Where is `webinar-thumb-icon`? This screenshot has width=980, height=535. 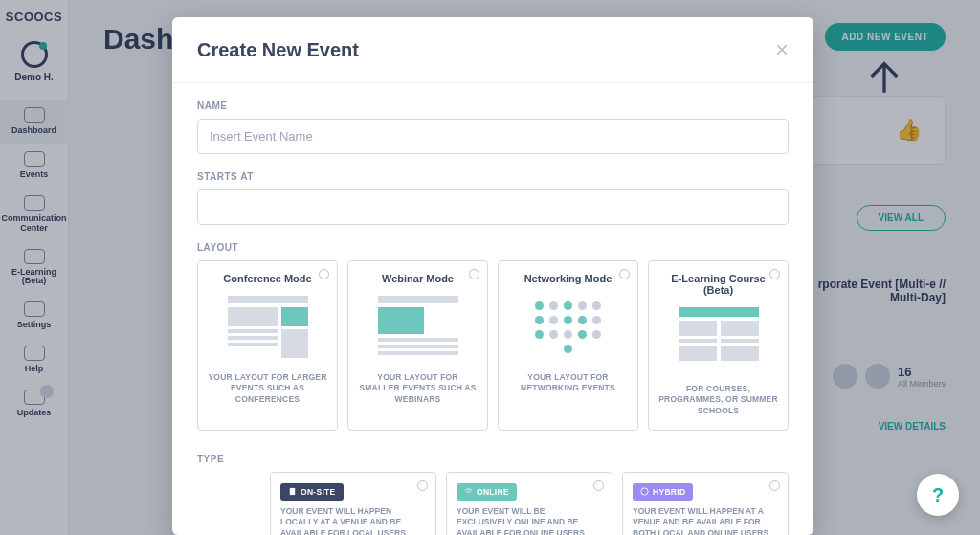 webinar-thumb-icon is located at coordinates (418, 327).